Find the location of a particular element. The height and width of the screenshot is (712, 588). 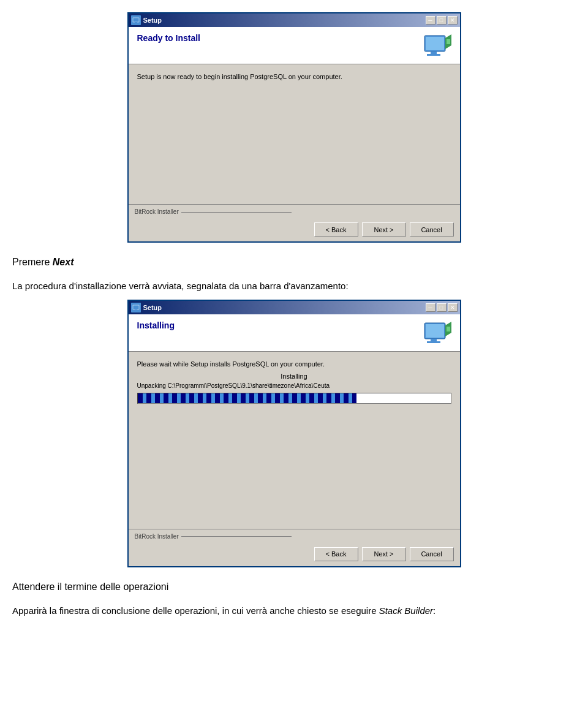

installing-status-text: Installing is located at coordinates (294, 376).